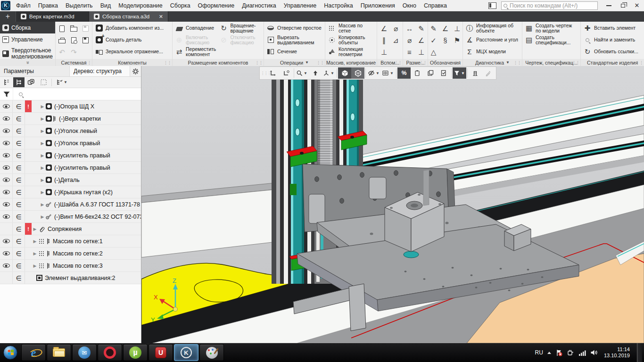  What do you see at coordinates (396, 41) in the screenshot?
I see `aux-spiral-button: ⊿` at bounding box center [396, 41].